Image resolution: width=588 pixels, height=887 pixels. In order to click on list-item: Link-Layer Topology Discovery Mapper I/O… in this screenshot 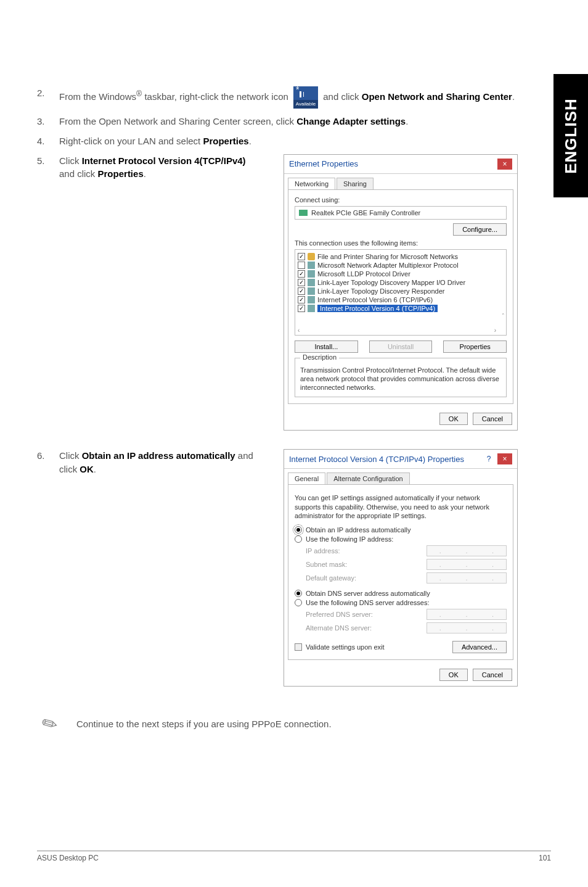, I will do `click(401, 283)`.